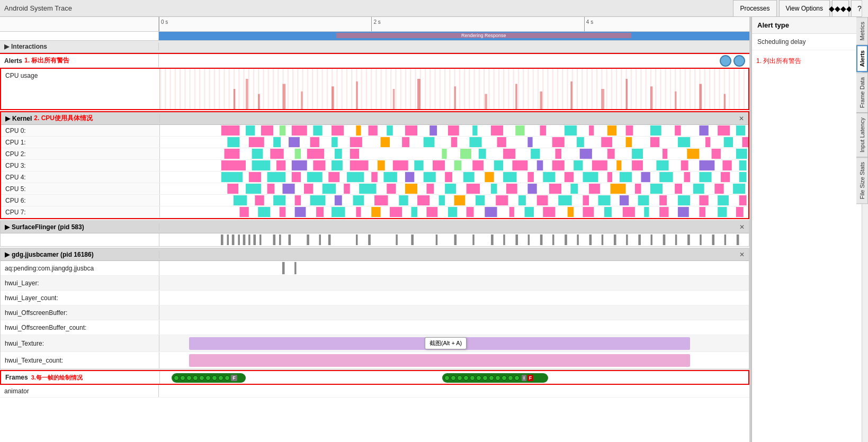  I want to click on gdg-hwui-texture-content: 截图(Alt + A), so click(454, 343).